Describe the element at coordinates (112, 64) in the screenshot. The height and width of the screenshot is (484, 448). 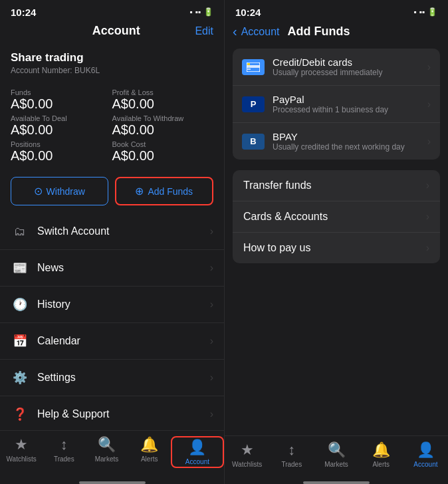
I see `account-section: Share trading Account Number: BUK6L` at that location.